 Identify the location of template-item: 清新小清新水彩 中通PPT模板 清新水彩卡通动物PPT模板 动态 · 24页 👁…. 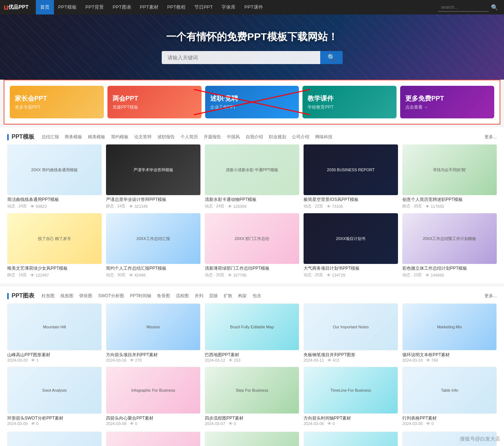
(252, 177).